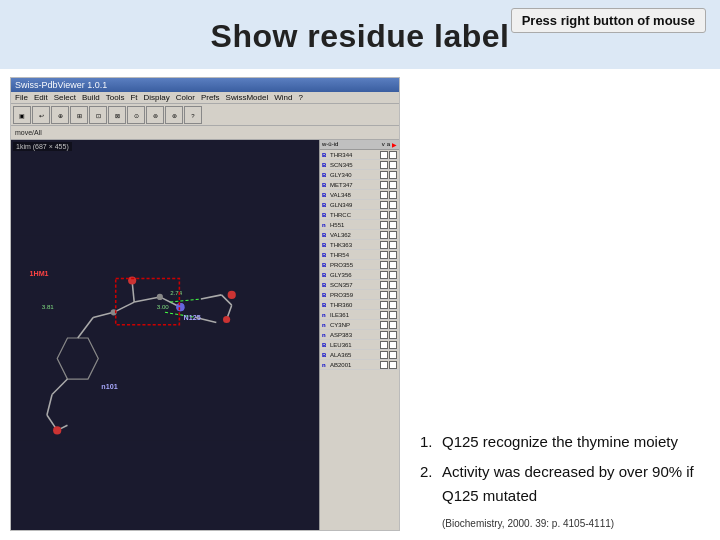 This screenshot has width=720, height=540. Describe the element at coordinates (360, 165) in the screenshot. I see `side-row: B SCN345` at that location.